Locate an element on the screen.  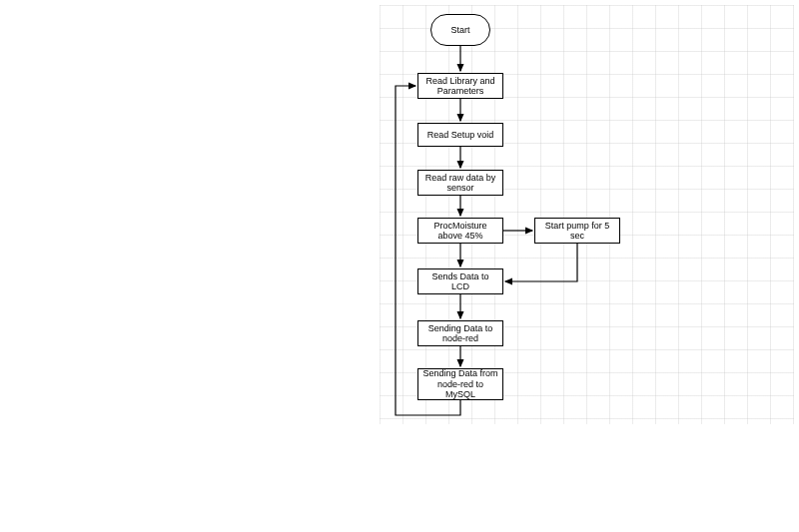
sends-lcd-step: Sends Data to LCD is located at coordinates (460, 281).